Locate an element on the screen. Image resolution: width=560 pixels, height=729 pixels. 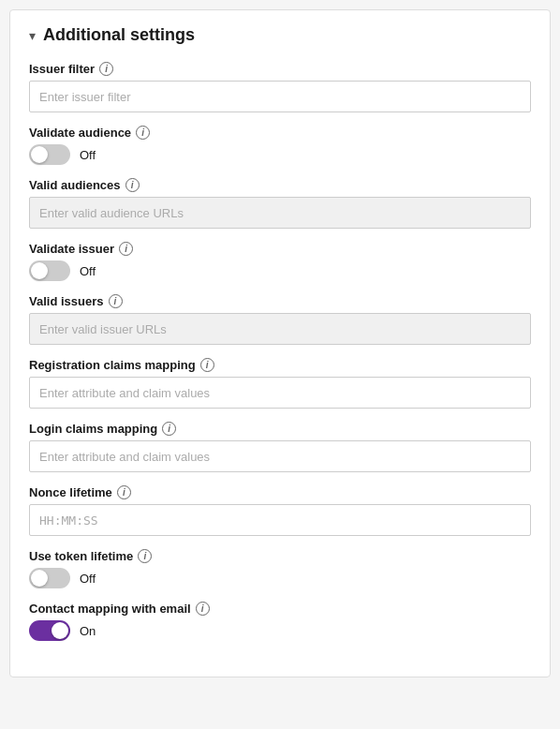
nonce-lifetime-label: Nonce lifetime i is located at coordinates (280, 493).